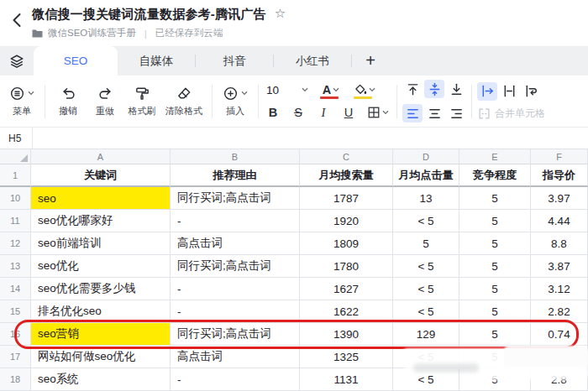 This screenshot has width=588, height=391. Describe the element at coordinates (434, 89) in the screenshot. I see `valign-middle-button` at that location.